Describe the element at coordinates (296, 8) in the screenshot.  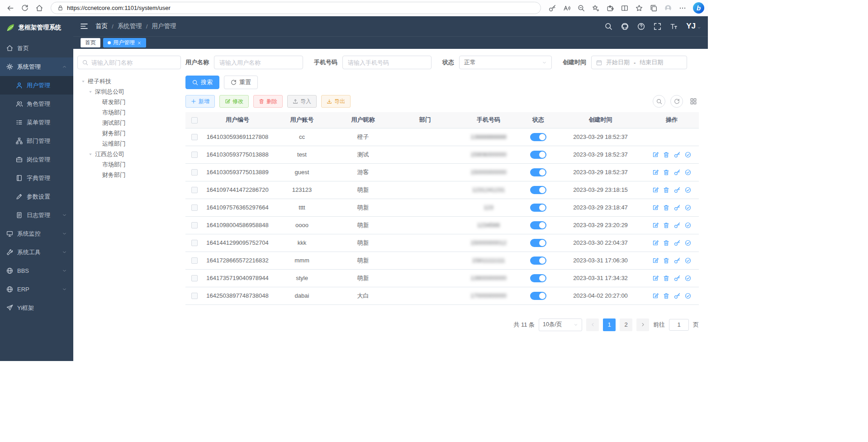
I see `address-bar: https://ccnetcore.com:1101/system/user` at that location.